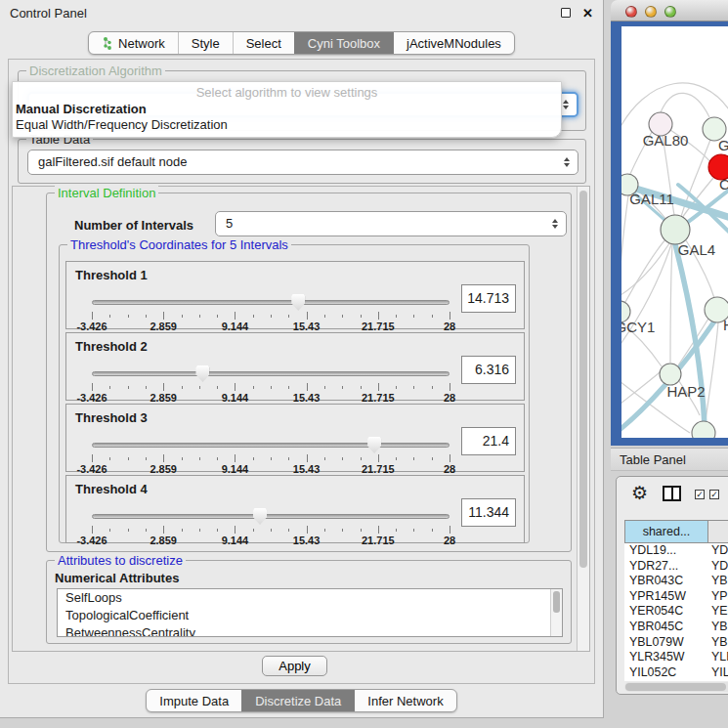  What do you see at coordinates (718, 567) in the screenshot?
I see `table-cell: YDR2` at bounding box center [718, 567].